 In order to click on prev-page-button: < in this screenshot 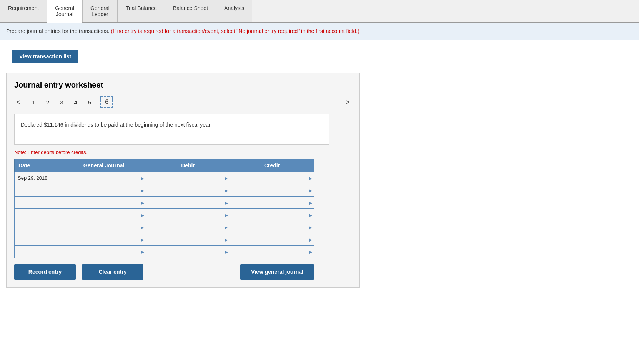, I will do `click(18, 102)`.